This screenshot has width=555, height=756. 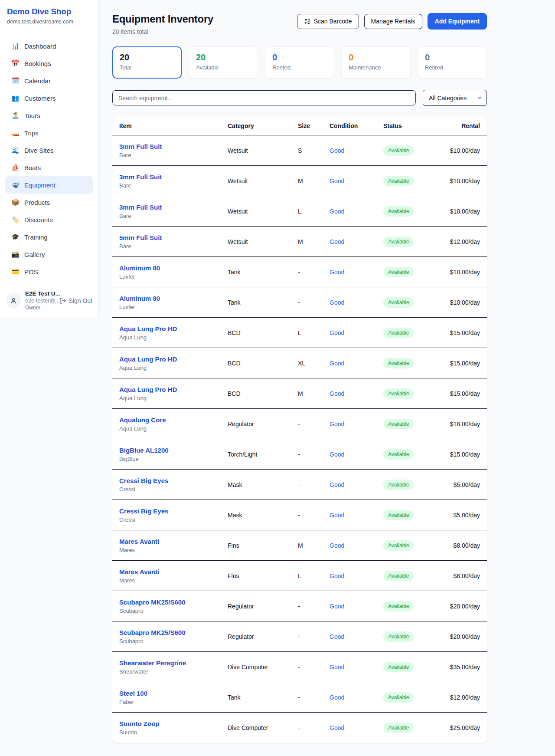 What do you see at coordinates (314, 363) in the screenshot?
I see `size-cell: XL` at bounding box center [314, 363].